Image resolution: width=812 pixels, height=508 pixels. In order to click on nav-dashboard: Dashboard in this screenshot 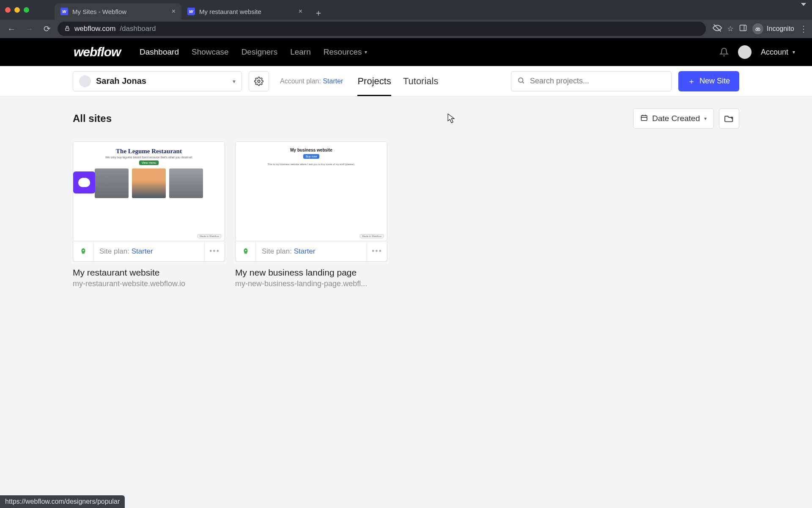, I will do `click(159, 52)`.